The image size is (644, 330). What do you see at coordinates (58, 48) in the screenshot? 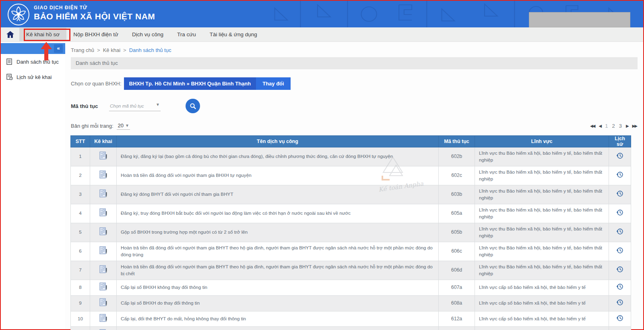
I see `sidebar-collapse-button: «` at bounding box center [58, 48].